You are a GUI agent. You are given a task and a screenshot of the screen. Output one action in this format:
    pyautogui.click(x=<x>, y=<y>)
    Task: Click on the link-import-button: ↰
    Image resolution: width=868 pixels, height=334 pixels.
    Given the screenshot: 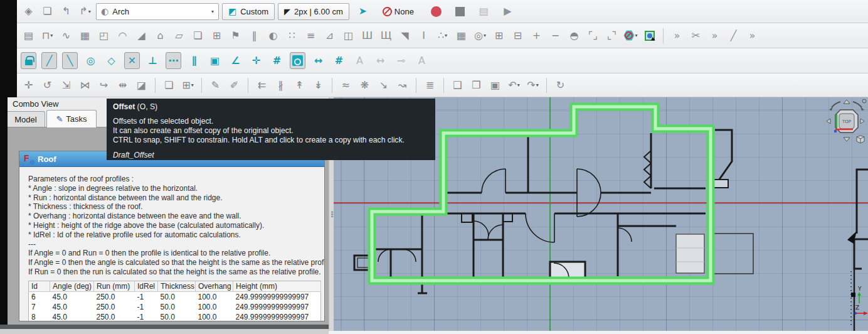 What is the action you would take?
    pyautogui.click(x=66, y=11)
    